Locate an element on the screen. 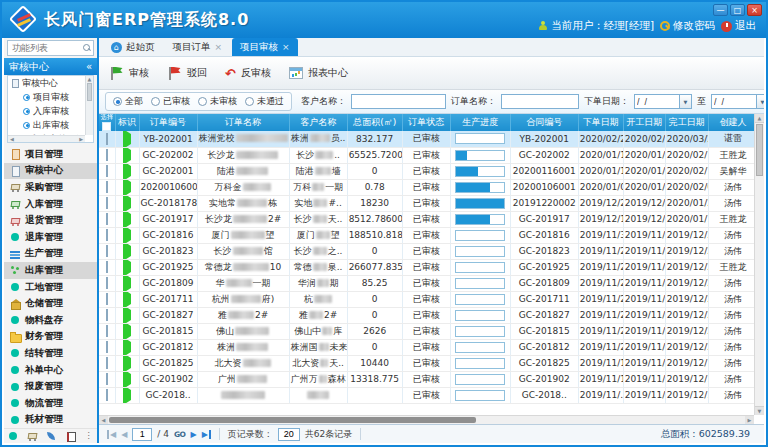  table-row: GC-2018..已审核GC-2018..2019/11/..2019/11/.… is located at coordinates (428, 395).